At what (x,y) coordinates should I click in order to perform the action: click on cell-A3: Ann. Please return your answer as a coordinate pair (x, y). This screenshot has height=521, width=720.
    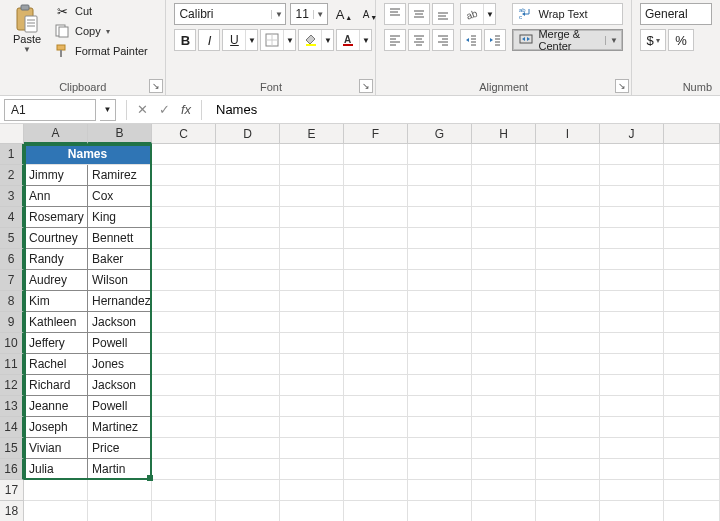
    Looking at the image, I should click on (56, 196).